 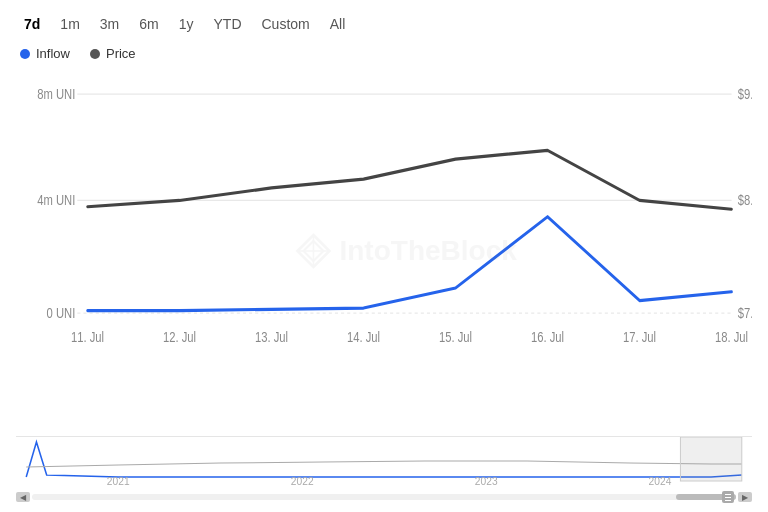 What do you see at coordinates (384, 462) in the screenshot?
I see `mini-chart-svg: 2021 2022 2023 2024` at bounding box center [384, 462].